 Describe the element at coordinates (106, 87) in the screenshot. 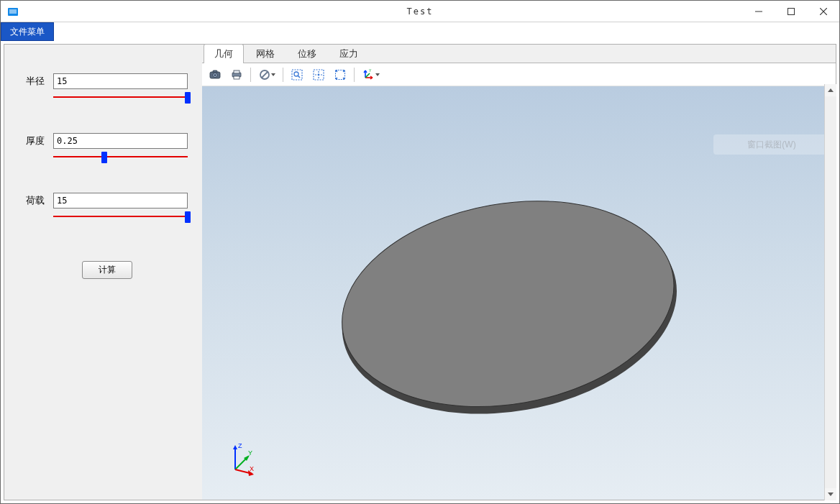

I see `param-radius: 半径` at that location.